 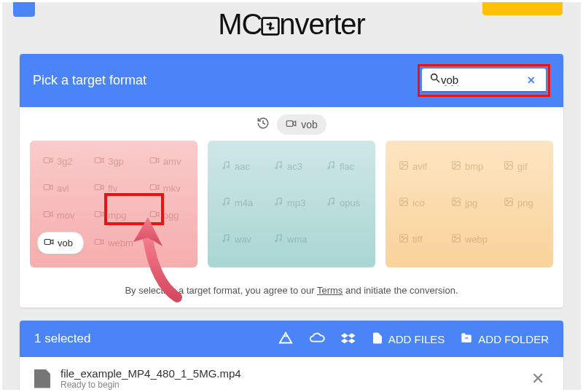 What do you see at coordinates (469, 166) in the screenshot?
I see `format-bmp: bmp` at bounding box center [469, 166].